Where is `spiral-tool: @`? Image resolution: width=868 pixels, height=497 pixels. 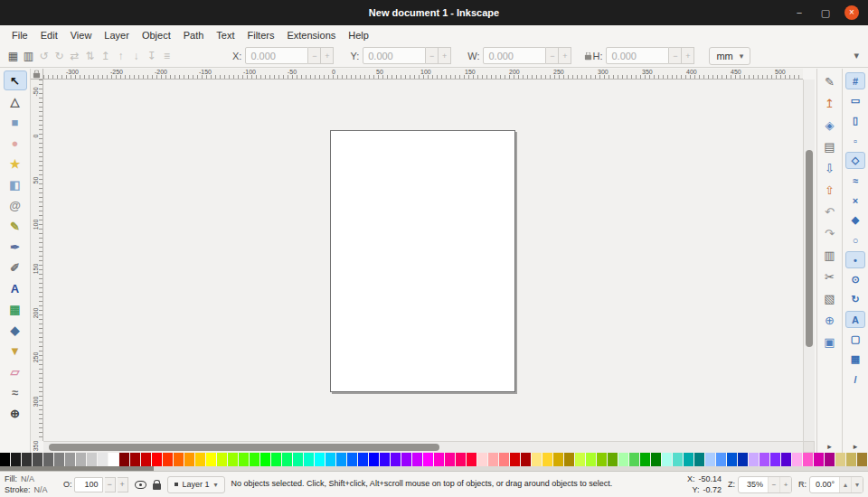 spiral-tool: @ is located at coordinates (15, 205).